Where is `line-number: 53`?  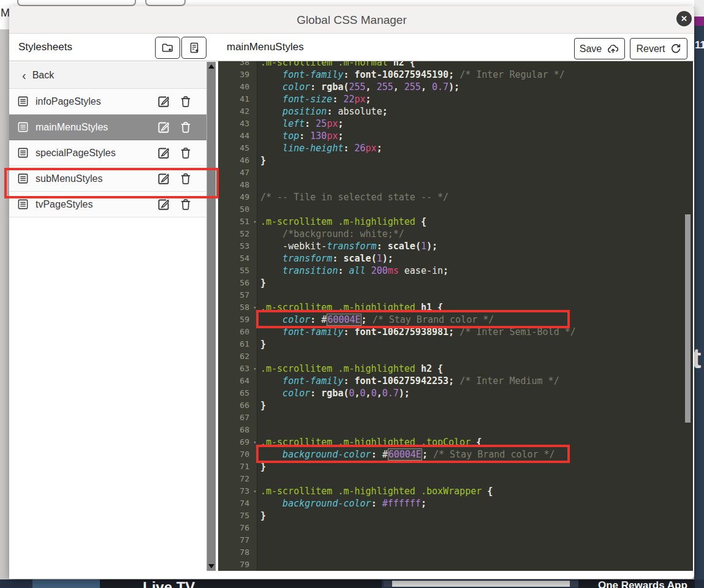 line-number: 53 is located at coordinates (234, 246).